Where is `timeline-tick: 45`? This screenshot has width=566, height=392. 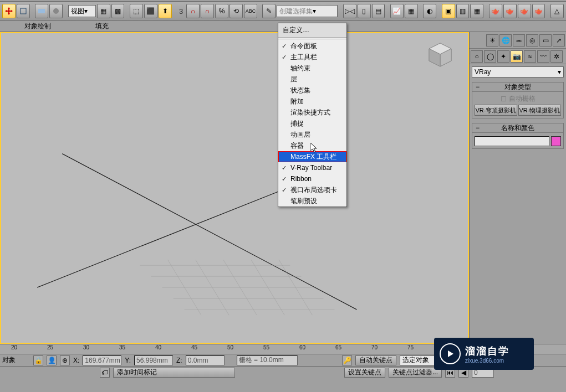
timeline-tick: 45 is located at coordinates (194, 348).